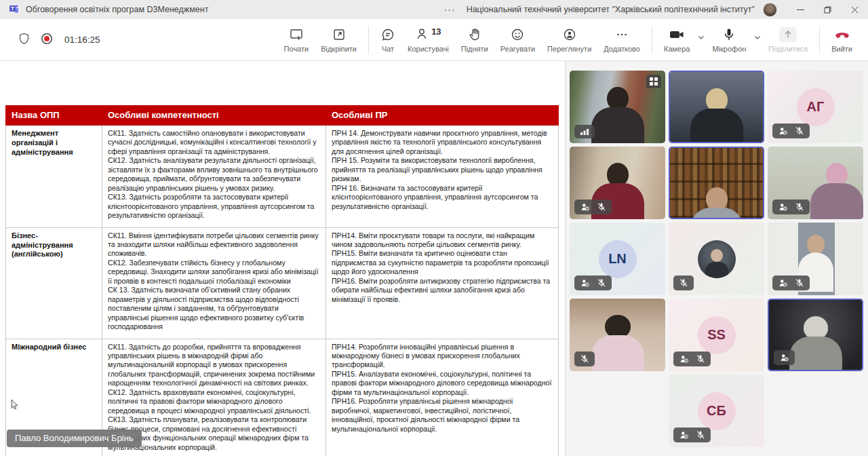 The width and height of the screenshot is (868, 456). What do you see at coordinates (716, 335) in the screenshot?
I see `avatar-initials: SS` at bounding box center [716, 335].